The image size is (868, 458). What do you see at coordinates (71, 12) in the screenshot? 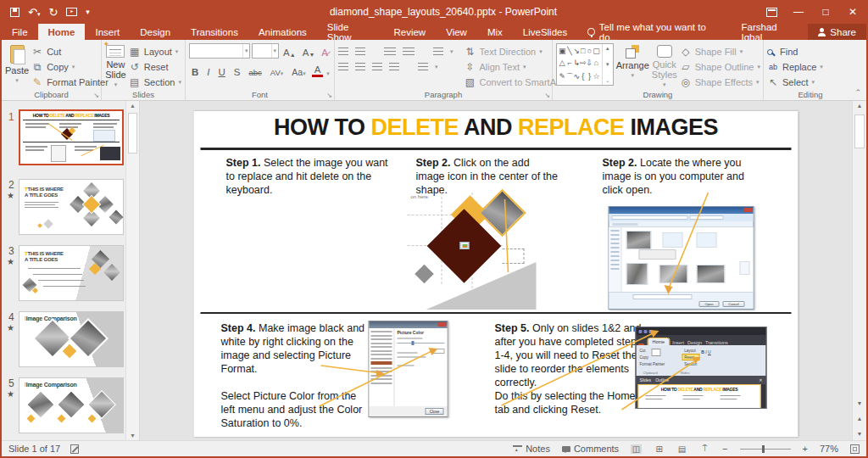
I see `start-slideshow-icon: ▸` at bounding box center [71, 12].